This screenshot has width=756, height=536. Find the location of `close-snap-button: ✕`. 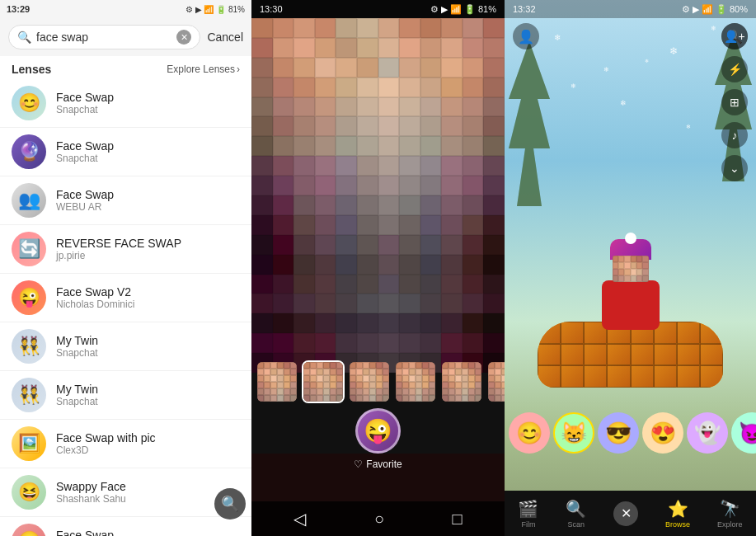

close-snap-button: ✕ is located at coordinates (626, 514).